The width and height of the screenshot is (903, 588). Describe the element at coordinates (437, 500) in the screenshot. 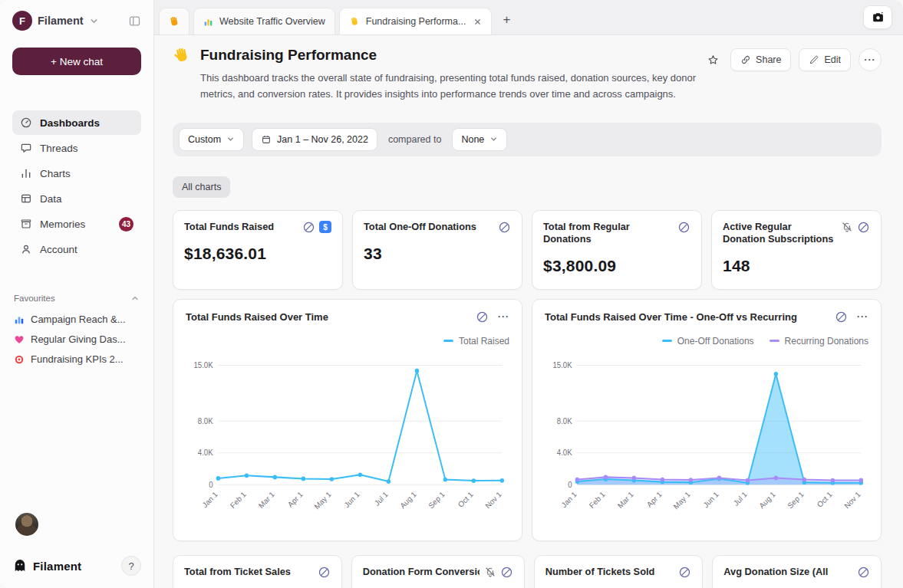

I see `svg-text: Sep 1` at that location.